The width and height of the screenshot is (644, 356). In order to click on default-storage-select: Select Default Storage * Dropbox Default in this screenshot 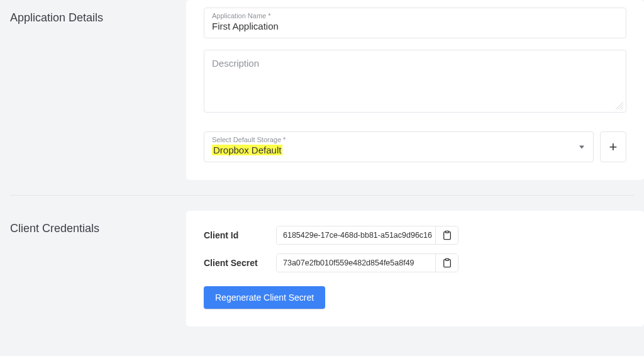, I will do `click(399, 147)`.